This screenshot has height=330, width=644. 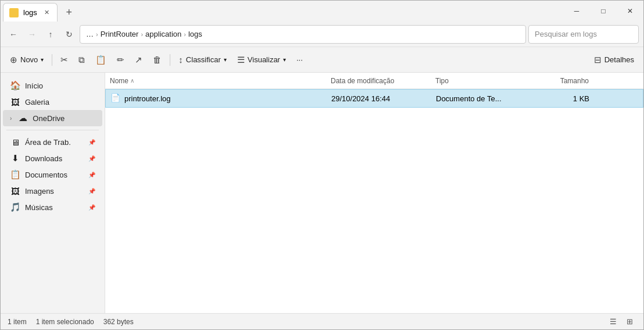 What do you see at coordinates (52, 158) in the screenshot?
I see `sidebar-item-downloads: ⬇ Downloads 📌` at bounding box center [52, 158].